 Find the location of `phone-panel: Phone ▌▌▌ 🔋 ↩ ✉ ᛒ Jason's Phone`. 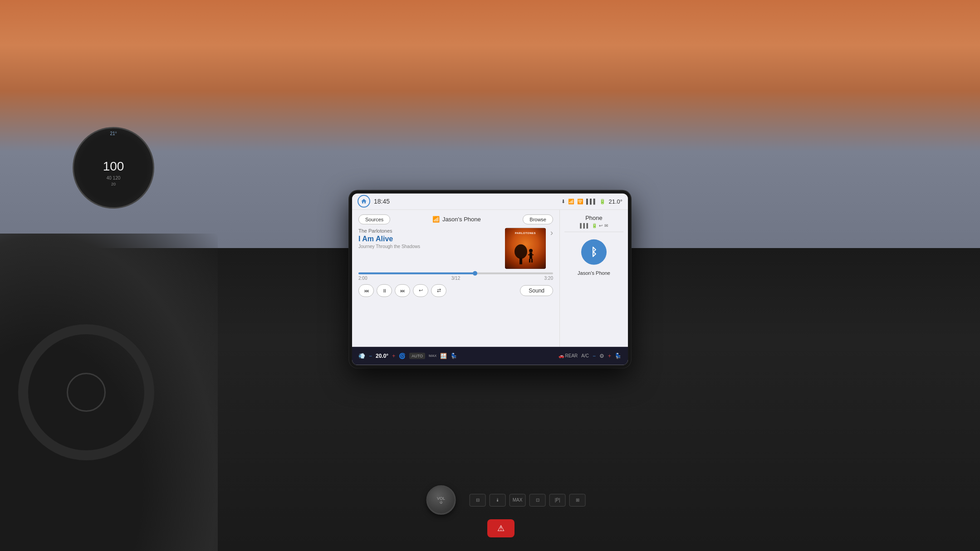

phone-panel: Phone ▌▌▌ 🔋 ↩ ✉ ᛒ Jason's Phone is located at coordinates (594, 278).